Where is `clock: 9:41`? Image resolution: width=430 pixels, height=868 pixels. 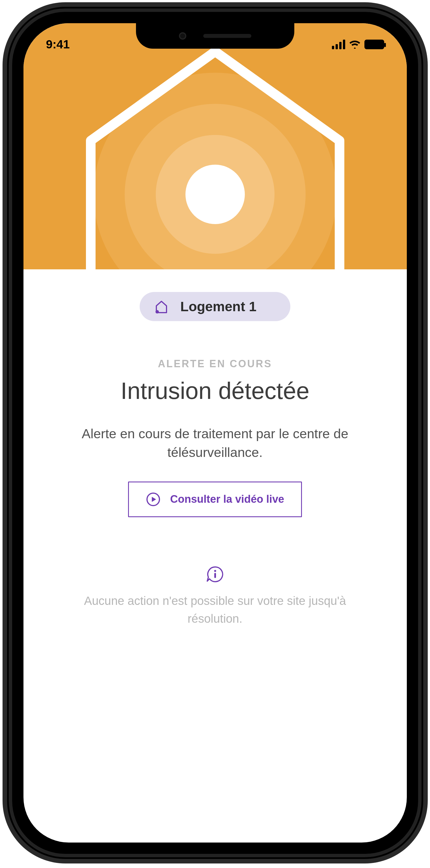 clock: 9:41 is located at coordinates (58, 44).